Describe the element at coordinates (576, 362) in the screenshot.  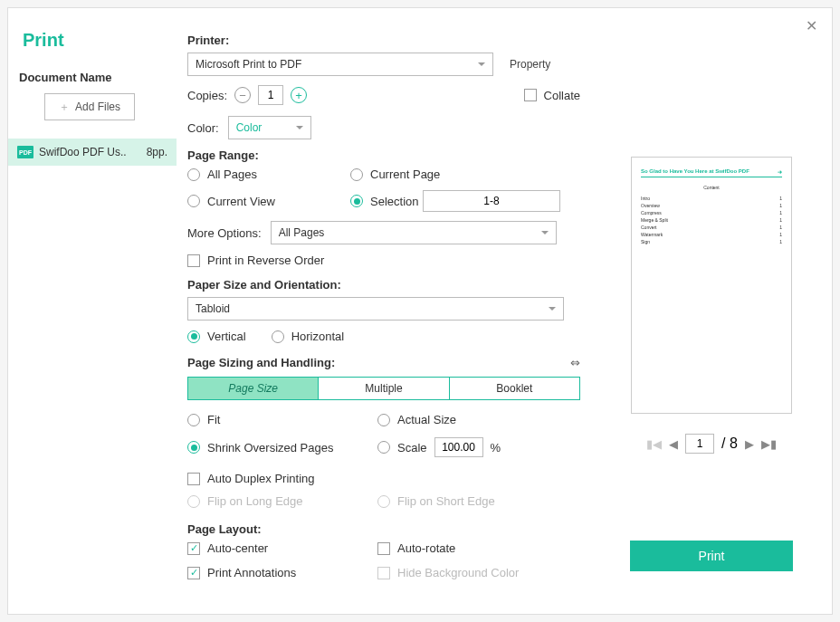
I see `fit-window-icon: ⇔` at that location.